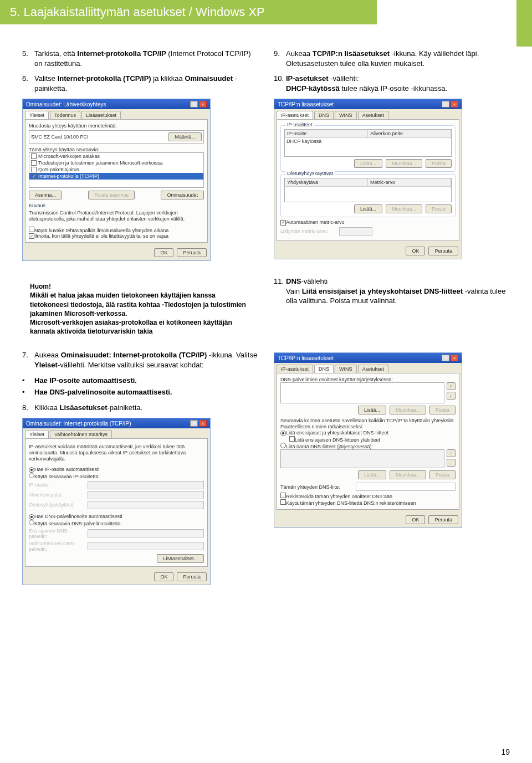 The height and width of the screenshot is (763, 532). I want to click on window-title: Ominaisuudet: Lähiverkkoyhteys, so click(66, 104).